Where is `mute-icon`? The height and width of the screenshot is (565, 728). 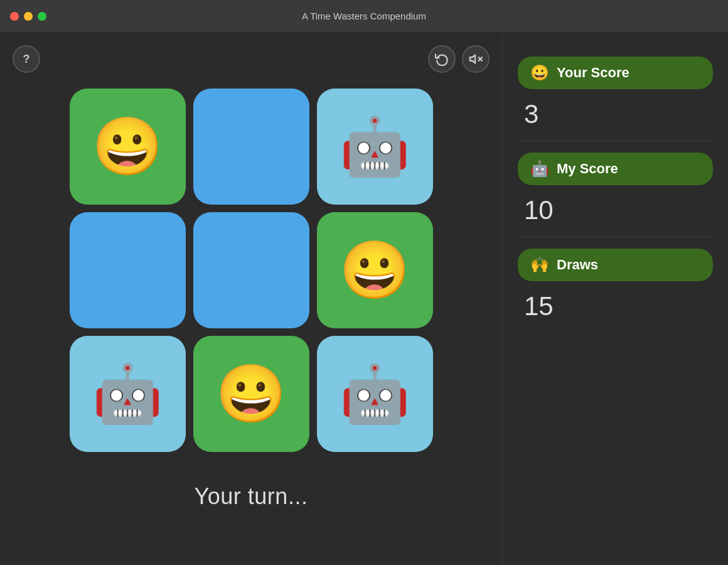 mute-icon is located at coordinates (476, 59).